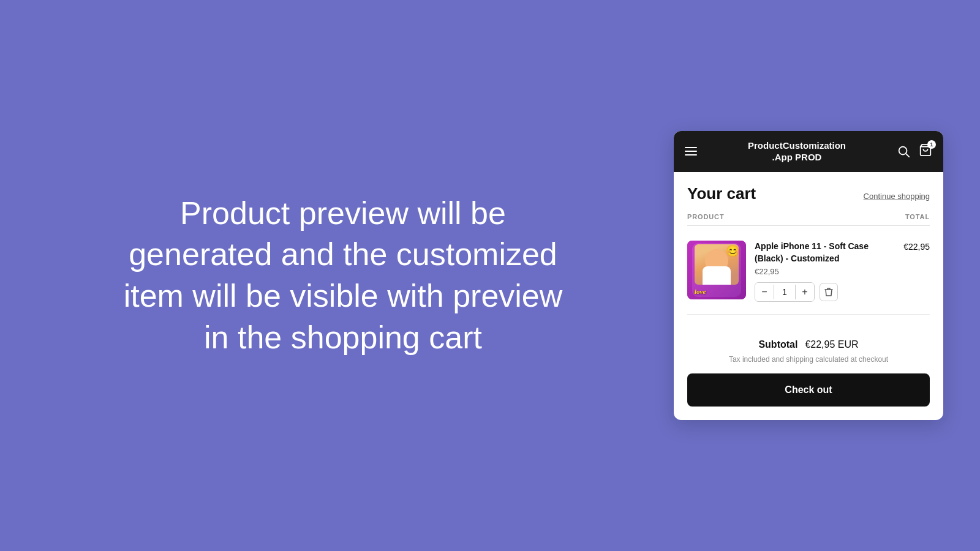 The height and width of the screenshot is (551, 980). What do you see at coordinates (809, 276) in the screenshot?
I see `store-panel: ProductCustomization .App PROD 1 Your ca…` at bounding box center [809, 276].